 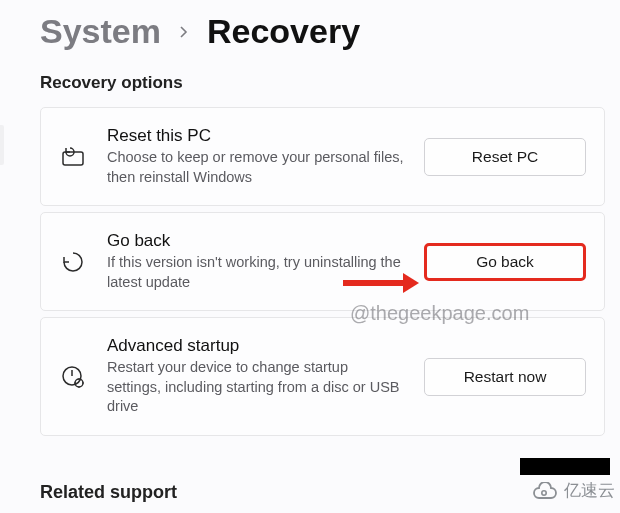 What do you see at coordinates (381, 283) in the screenshot?
I see `annotation-arrow` at bounding box center [381, 283].